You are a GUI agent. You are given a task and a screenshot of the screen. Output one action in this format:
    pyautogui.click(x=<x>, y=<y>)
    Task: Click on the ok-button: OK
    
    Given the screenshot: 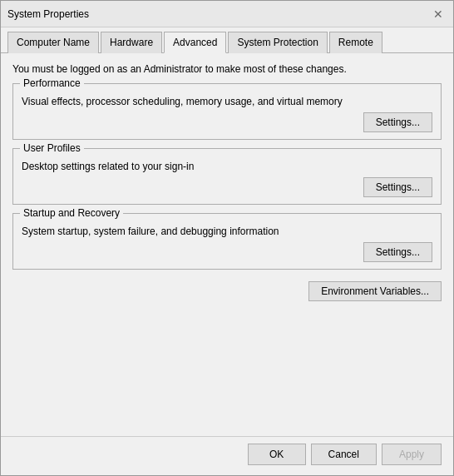 What is the action you would take?
    pyautogui.click(x=277, y=454)
    